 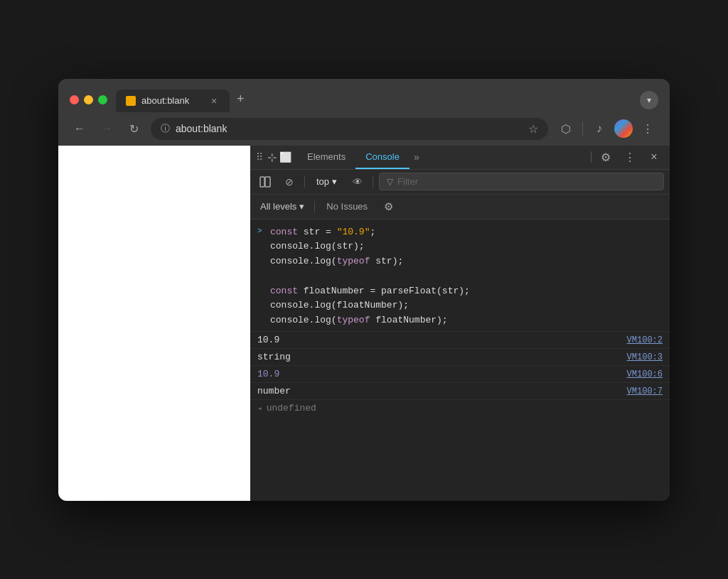 I want to click on address-info-icon: ⓘ, so click(x=165, y=129).